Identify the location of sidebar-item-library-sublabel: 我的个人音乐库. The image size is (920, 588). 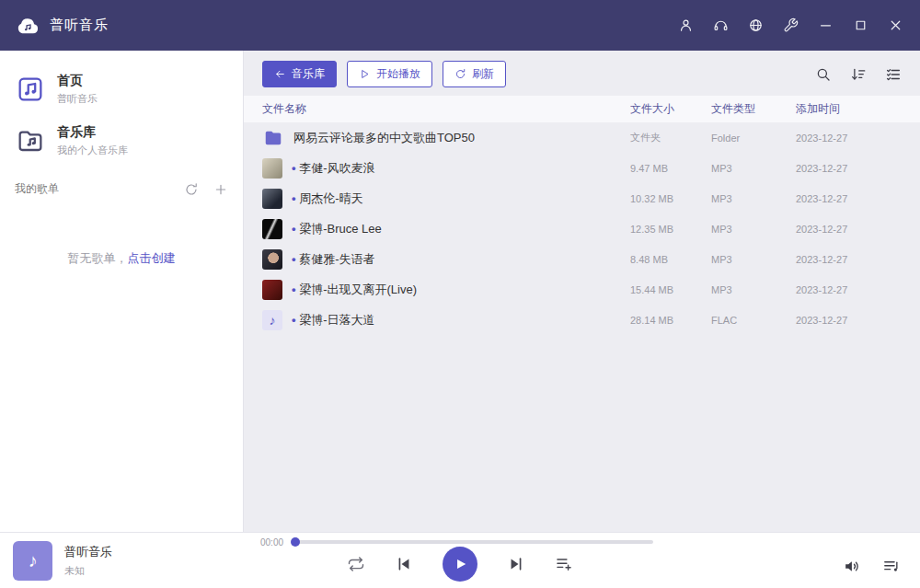
(92, 151).